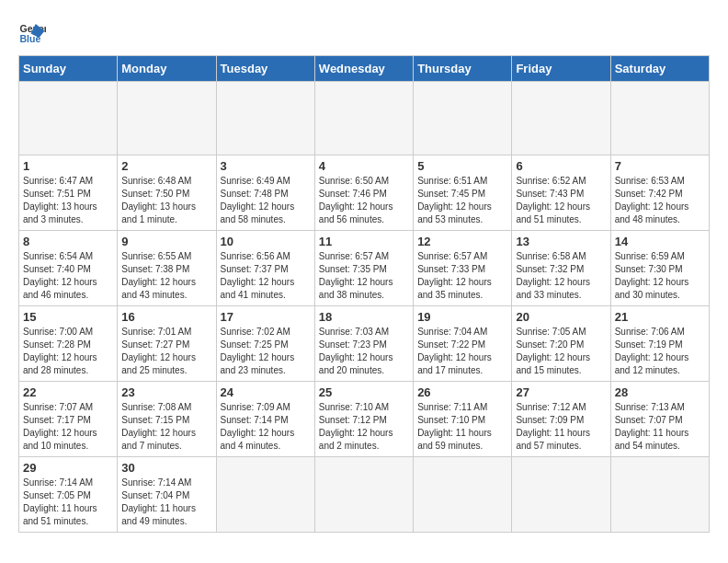 The image size is (728, 563). Describe the element at coordinates (454, 289) in the screenshot. I see `daylight-label: Daylight: 12 hours and 35 minutes.` at that location.